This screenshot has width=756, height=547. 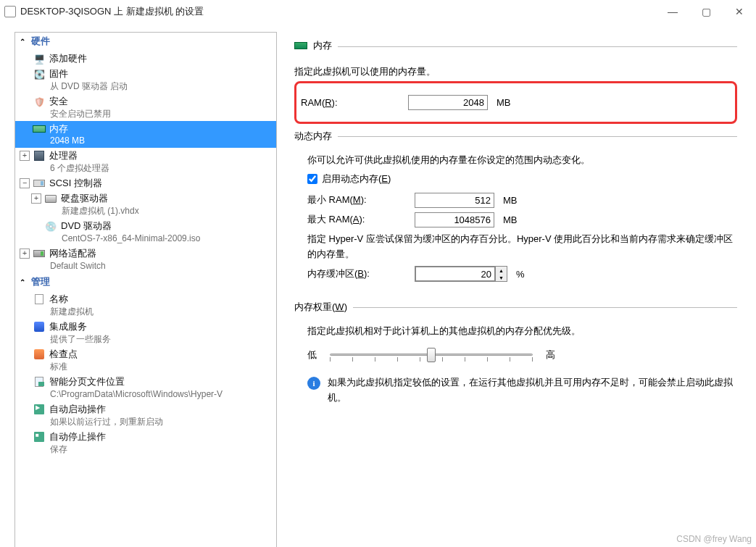 I want to click on services-node: 集成服务, so click(x=146, y=326).